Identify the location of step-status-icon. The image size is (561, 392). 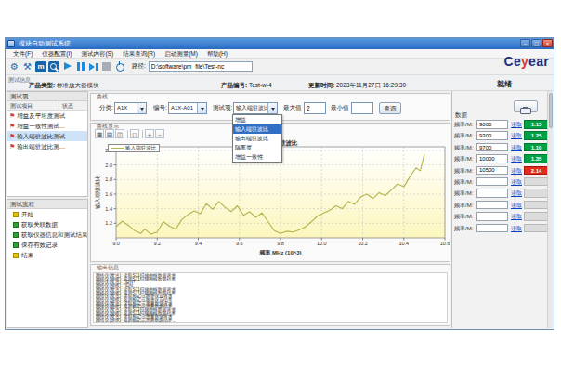
(16, 225).